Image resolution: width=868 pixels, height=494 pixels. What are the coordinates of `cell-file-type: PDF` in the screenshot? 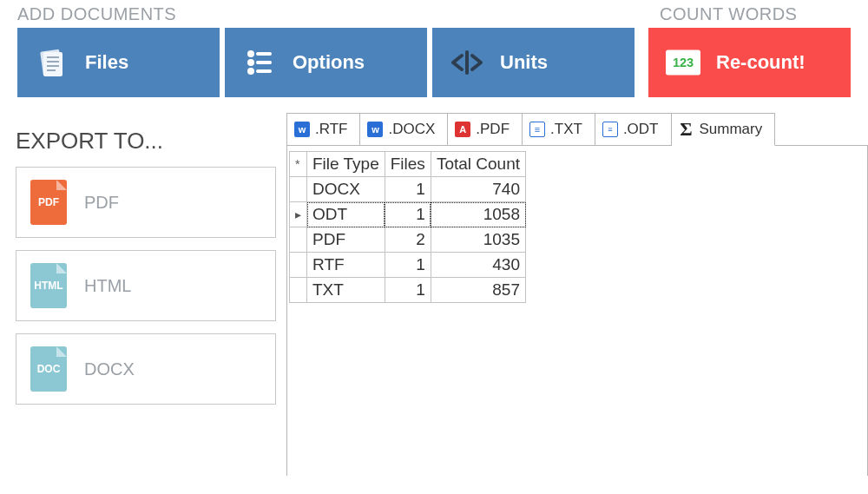 It's located at (346, 240).